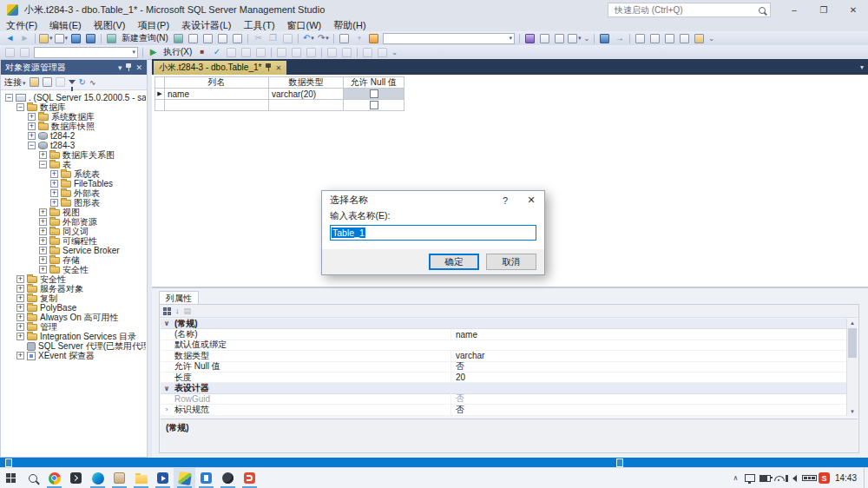  Describe the element at coordinates (33, 478) in the screenshot. I see `taskbar-search-button` at that location.